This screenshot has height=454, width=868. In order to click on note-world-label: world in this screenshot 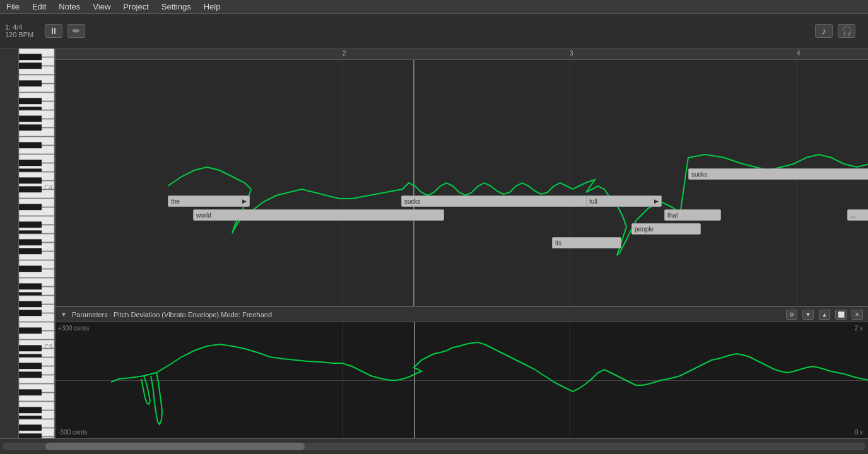, I will do `click(204, 216)`.